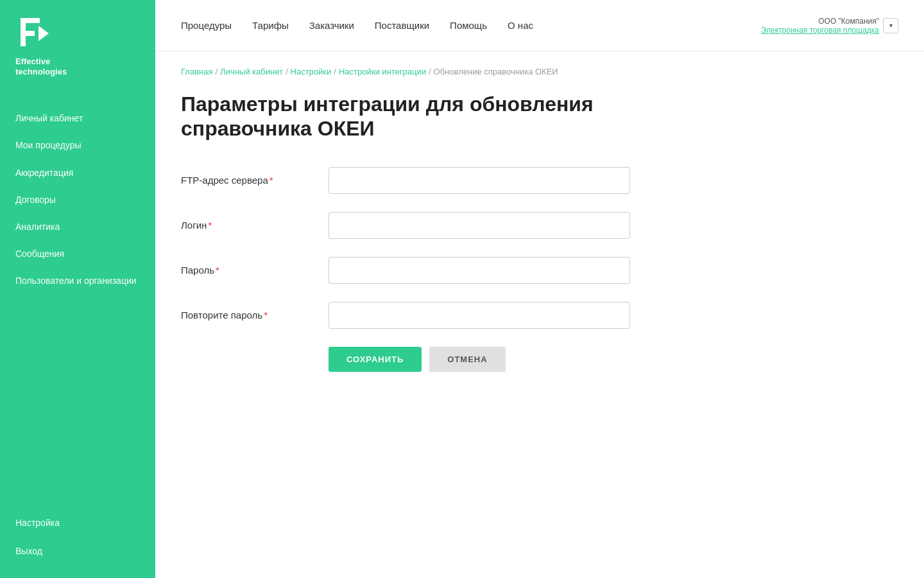 This screenshot has width=924, height=578. I want to click on topnav-link-tariffs: Тарифы, so click(271, 26).